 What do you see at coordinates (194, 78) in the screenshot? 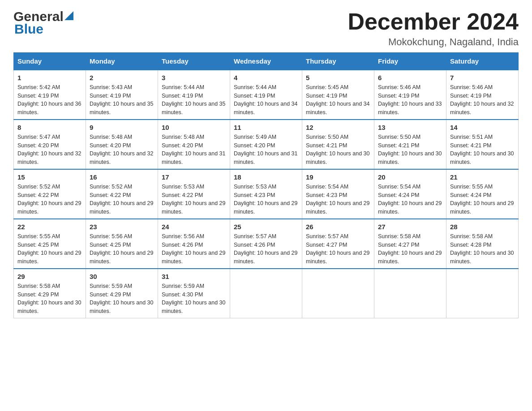
I see `day-number: 3` at bounding box center [194, 78].